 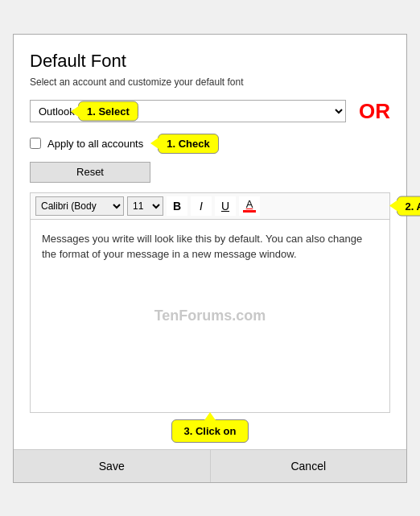 What do you see at coordinates (249, 211) in the screenshot?
I see `font-color-bar` at bounding box center [249, 211].